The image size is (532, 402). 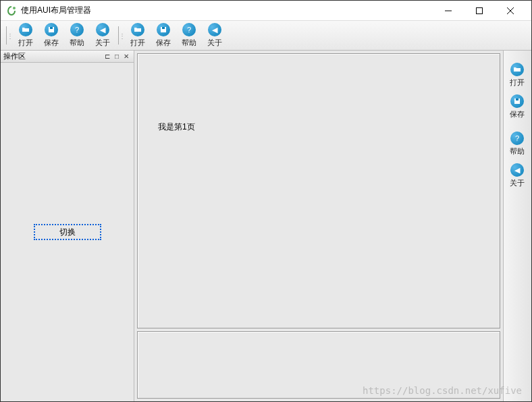 I want to click on window-controls, so click(x=479, y=11).